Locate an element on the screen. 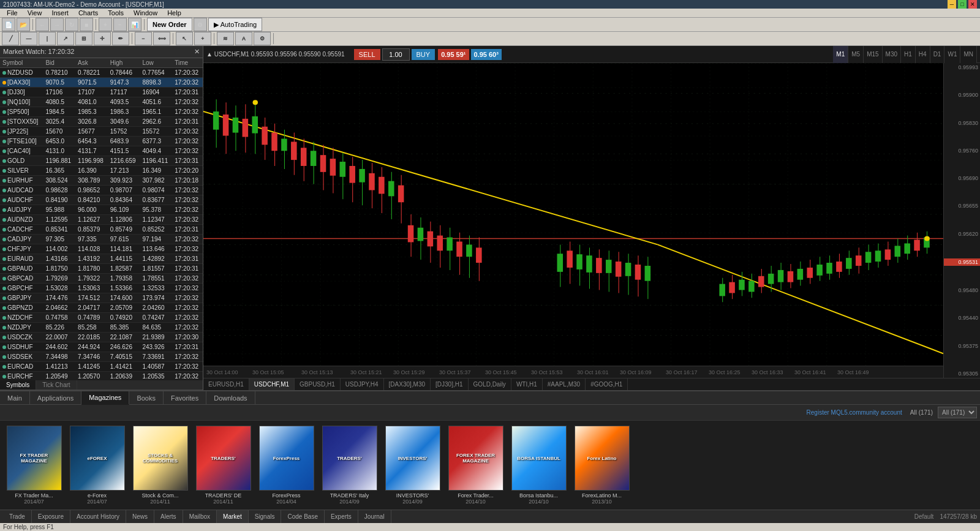 The image size is (980, 531). pen-icon: ✏ is located at coordinates (121, 39).